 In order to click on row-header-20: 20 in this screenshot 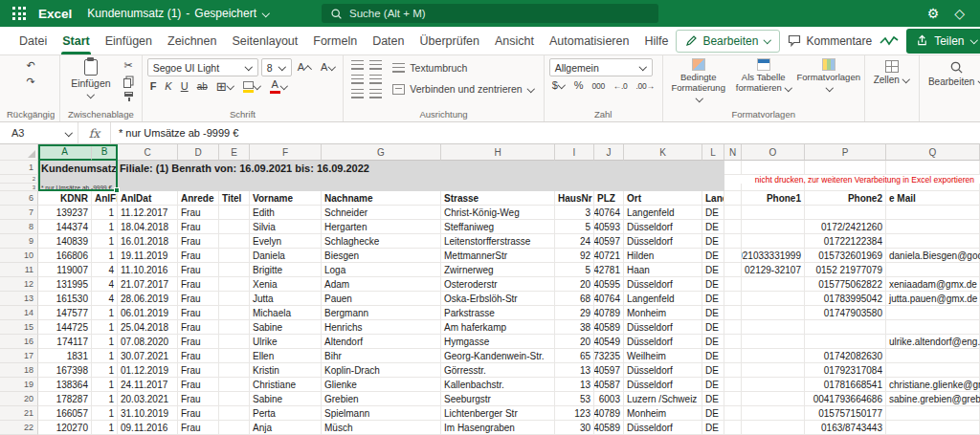, I will do `click(19, 400)`.